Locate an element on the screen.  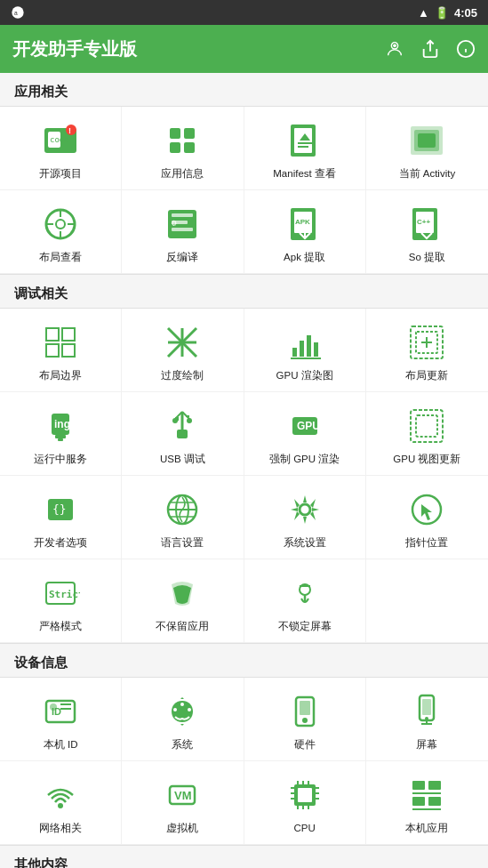
sys-settings-item: 系统设置 is located at coordinates (306, 518).